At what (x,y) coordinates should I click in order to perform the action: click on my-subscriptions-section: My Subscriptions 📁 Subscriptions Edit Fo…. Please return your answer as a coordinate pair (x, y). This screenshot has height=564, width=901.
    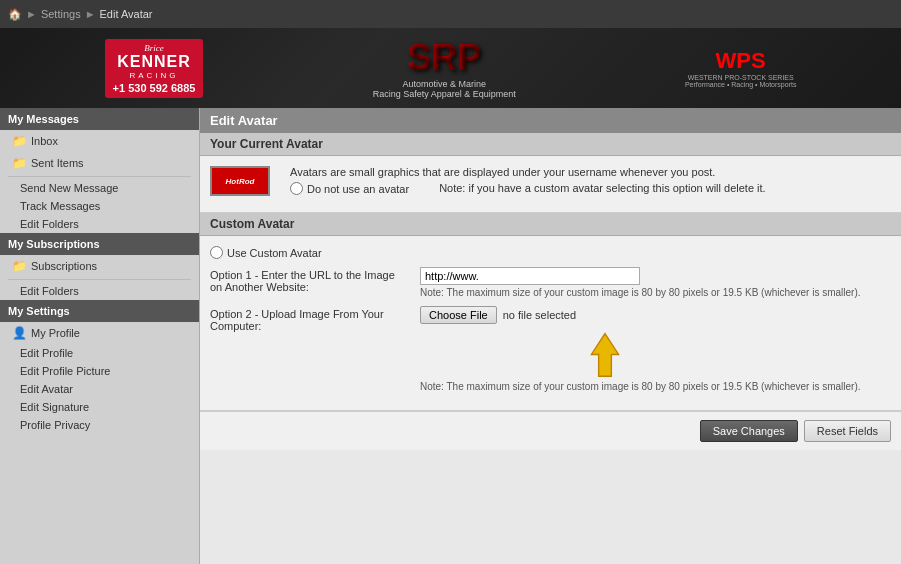
    Looking at the image, I should click on (100, 266).